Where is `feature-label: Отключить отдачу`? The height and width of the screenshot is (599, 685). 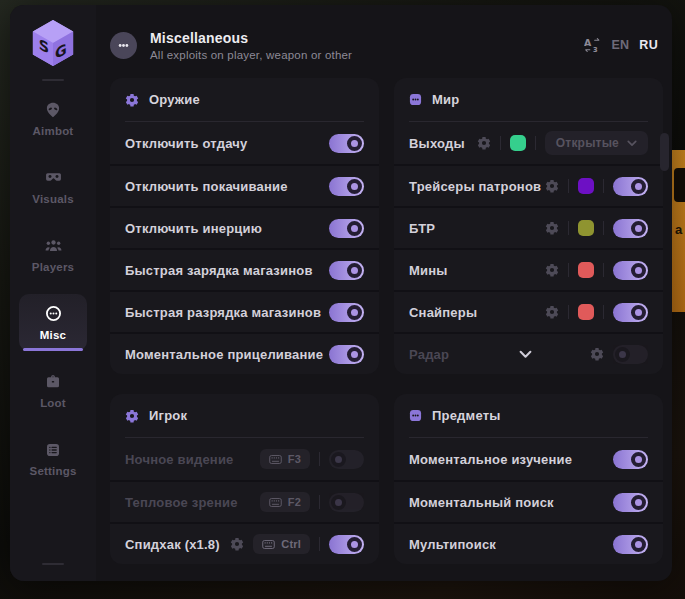
feature-label: Отключить отдачу is located at coordinates (186, 144).